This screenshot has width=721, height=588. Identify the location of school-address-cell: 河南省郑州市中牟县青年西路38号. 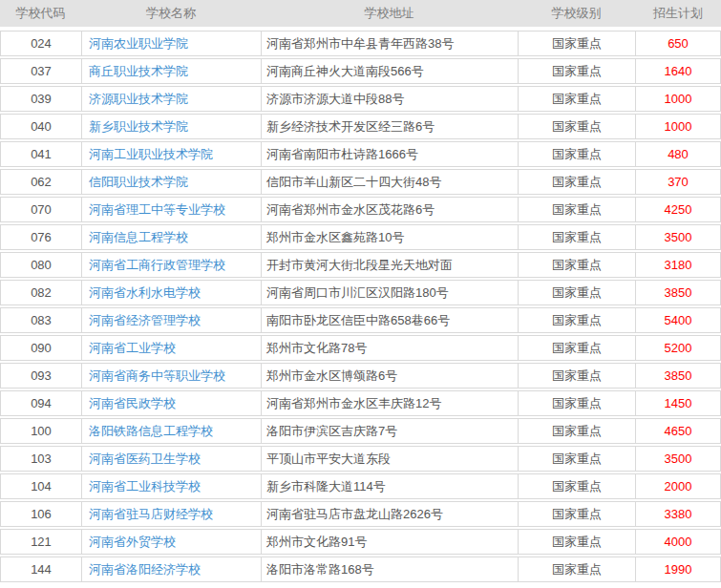
(390, 44).